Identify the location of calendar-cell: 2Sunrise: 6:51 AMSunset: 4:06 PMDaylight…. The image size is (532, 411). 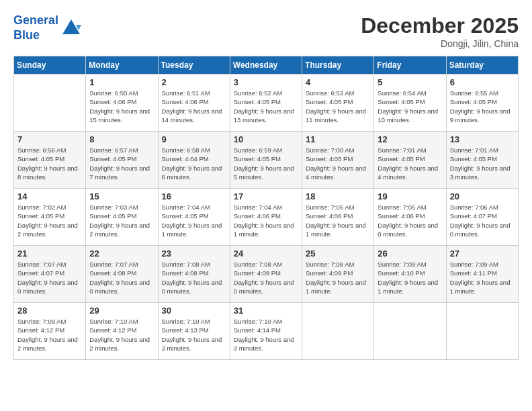
(193, 103).